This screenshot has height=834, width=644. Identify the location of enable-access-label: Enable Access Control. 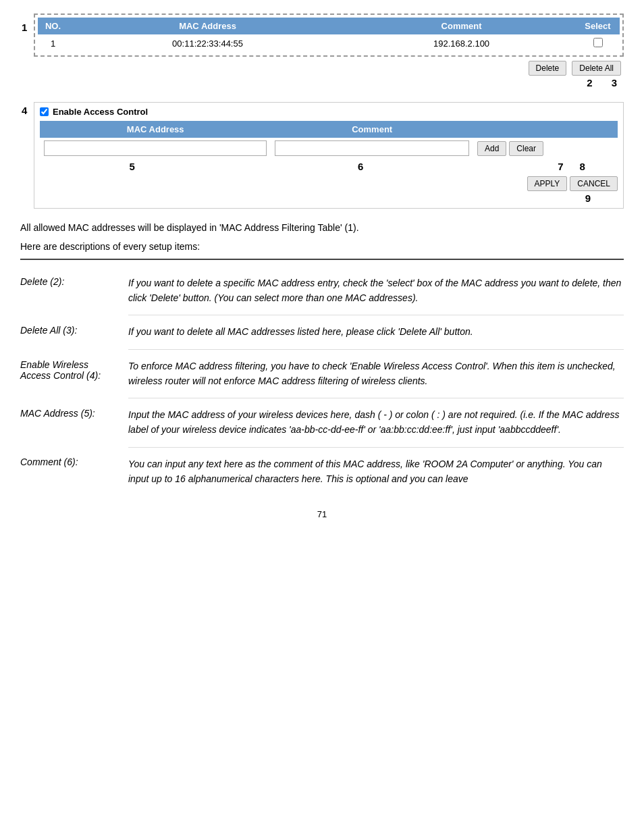
(100, 112).